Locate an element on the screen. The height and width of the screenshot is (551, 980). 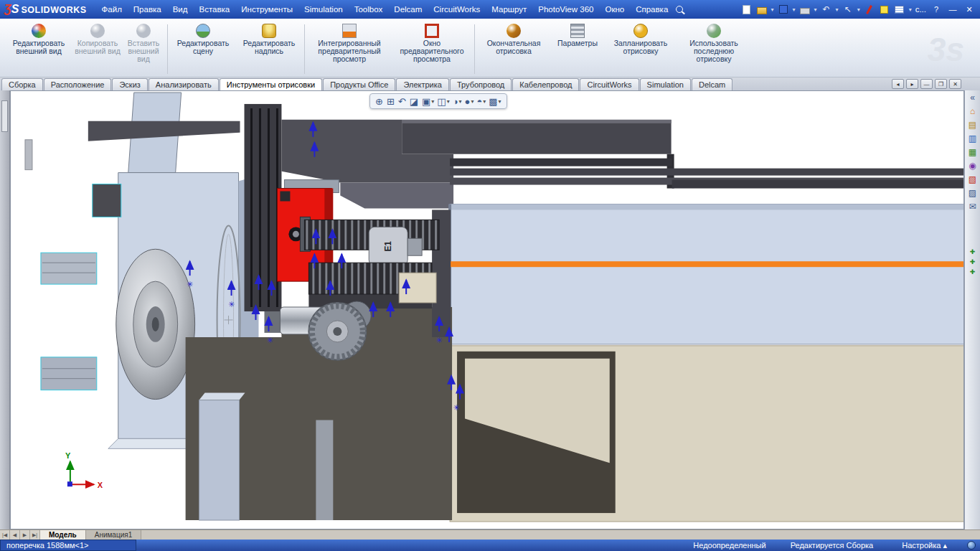
zoom-area-icon: ⊞ is located at coordinates (391, 102).